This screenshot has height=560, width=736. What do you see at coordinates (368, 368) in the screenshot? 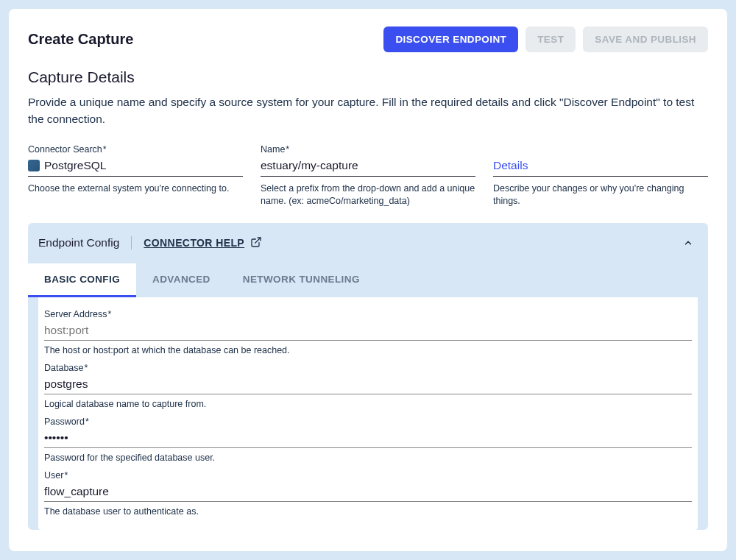
I see `database-label: Database` at bounding box center [368, 368].